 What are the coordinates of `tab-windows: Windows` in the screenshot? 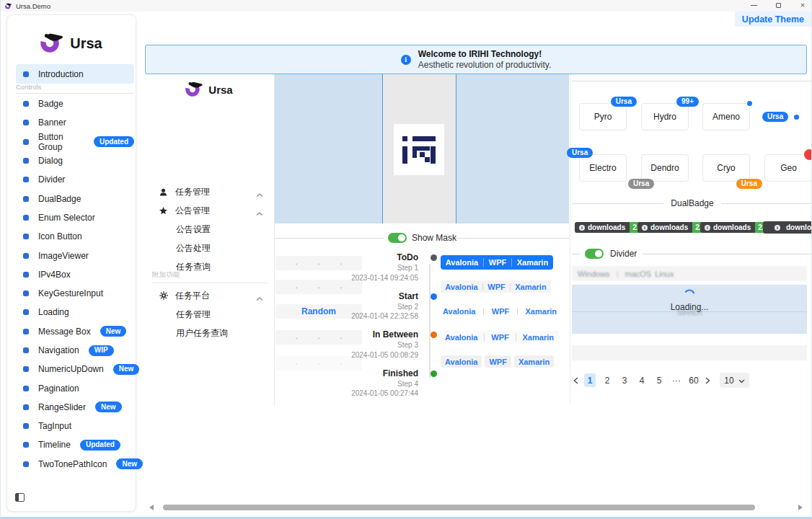 It's located at (594, 274).